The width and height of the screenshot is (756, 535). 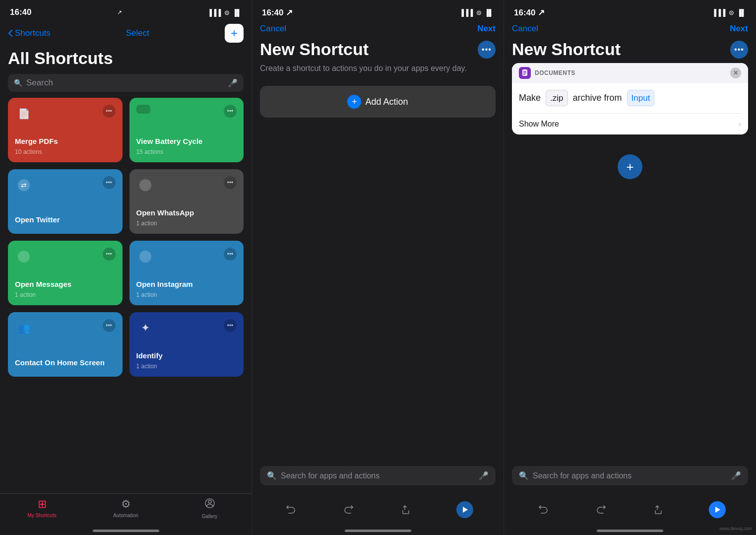 I want to click on shortcut-more-btn-2: •••, so click(x=230, y=111).